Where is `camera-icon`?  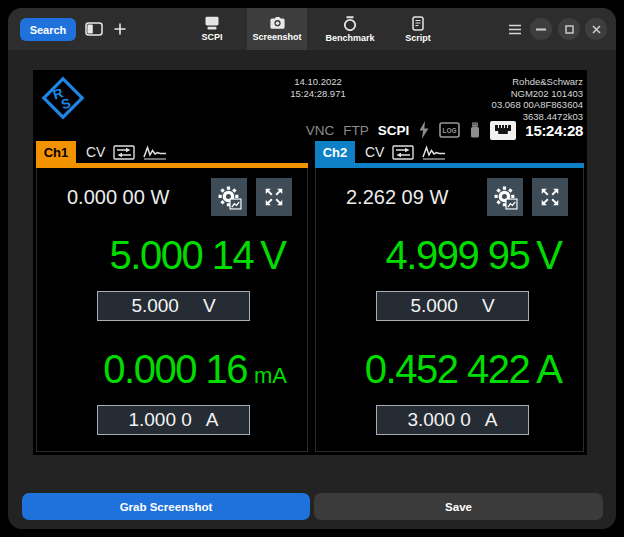
camera-icon is located at coordinates (278, 23).